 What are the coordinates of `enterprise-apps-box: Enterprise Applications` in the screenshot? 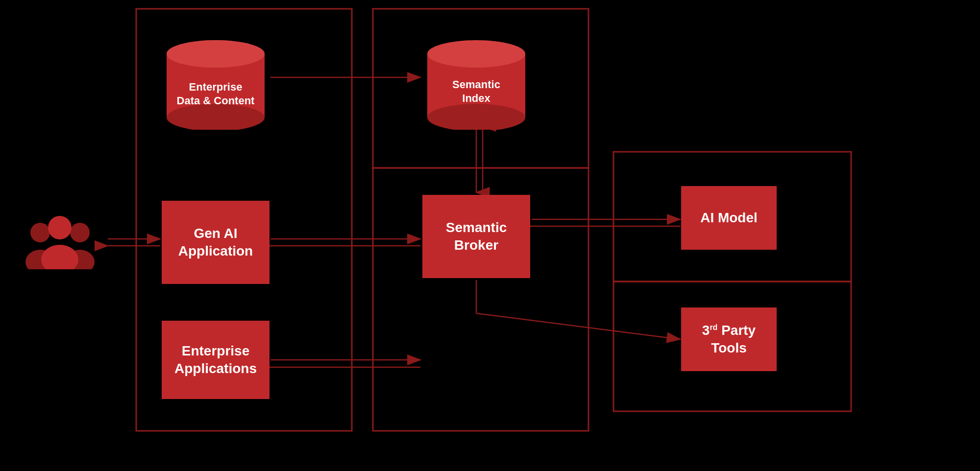 It's located at (216, 360).